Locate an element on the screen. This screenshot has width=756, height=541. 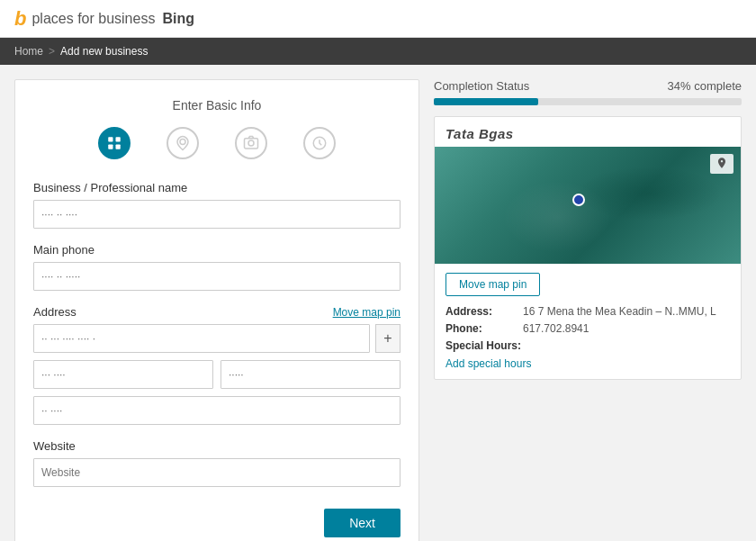
move-map-pin-link: Move map pin is located at coordinates (367, 312).